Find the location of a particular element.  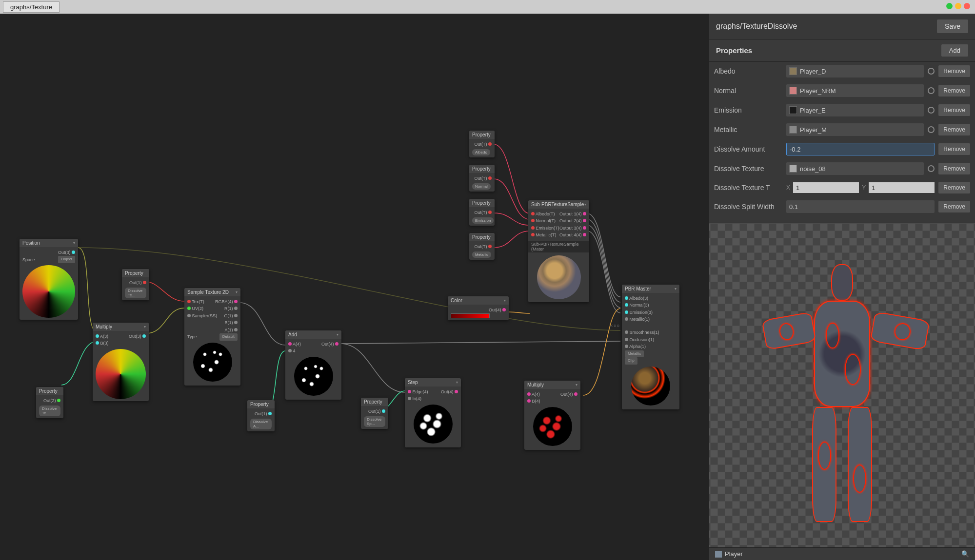

node-pbr-master: PBR Master▾ Albedo(3) Normal(3) Emission… is located at coordinates (651, 347).